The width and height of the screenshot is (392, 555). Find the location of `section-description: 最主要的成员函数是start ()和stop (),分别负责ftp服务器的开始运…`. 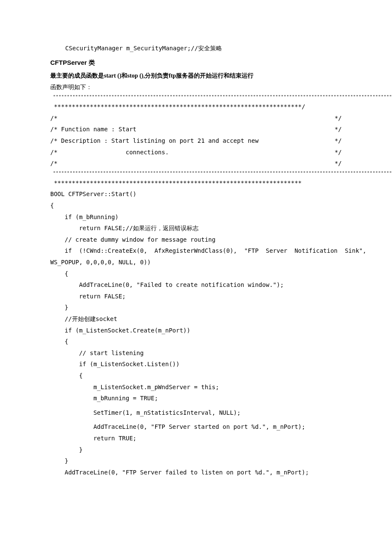

section-description: 最主要的成员函数是start ()和stop (),分别负责ftp服务器的开始运… is located at coordinates (196, 76).